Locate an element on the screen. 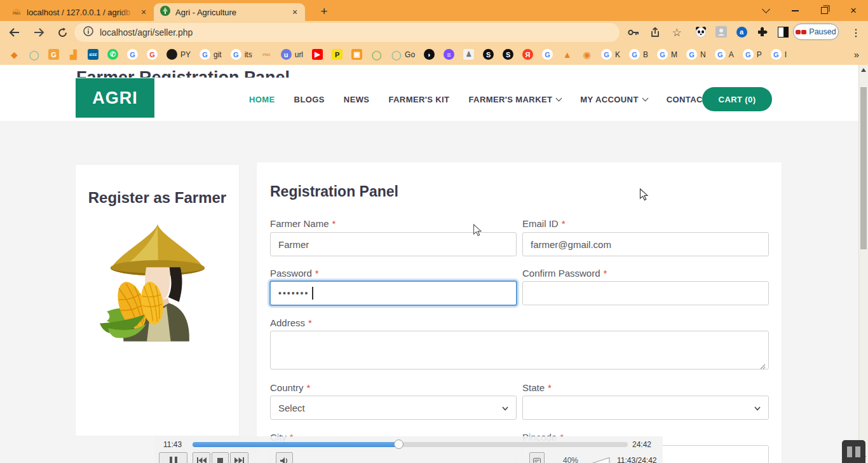 The height and width of the screenshot is (463, 868). nav-farmer-s-market: FARMER'S MARKET is located at coordinates (515, 99).